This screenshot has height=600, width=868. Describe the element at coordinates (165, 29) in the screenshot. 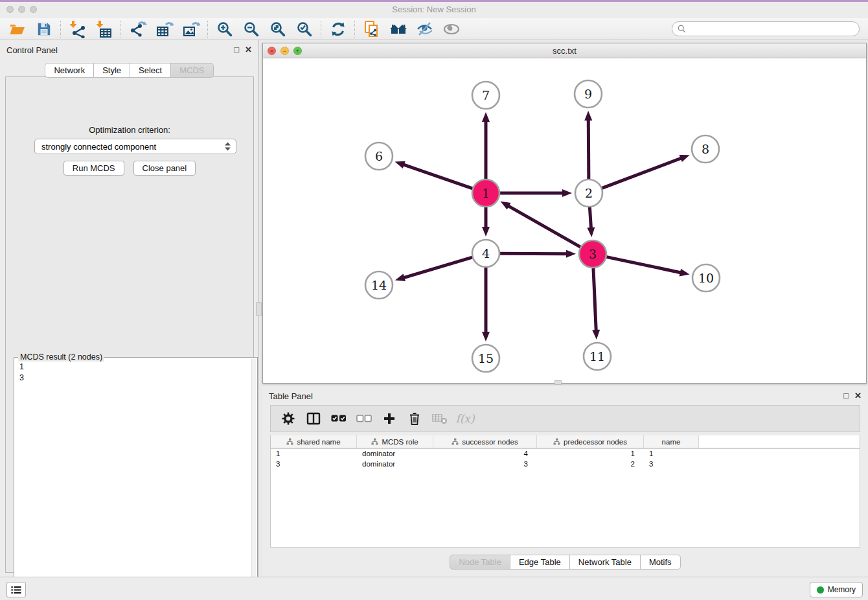

I see `export-table-button` at that location.